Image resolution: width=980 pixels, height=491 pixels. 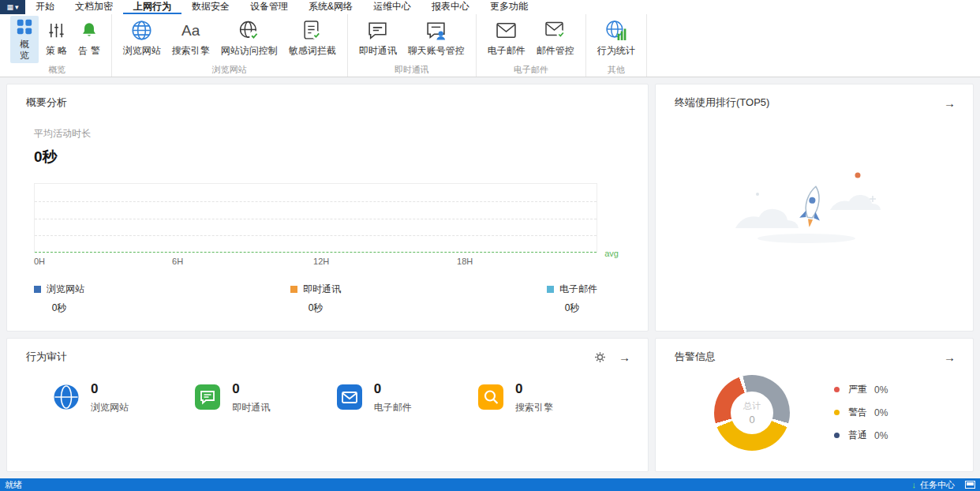 What do you see at coordinates (47, 103) in the screenshot?
I see `card-title: 概要分析` at bounding box center [47, 103].